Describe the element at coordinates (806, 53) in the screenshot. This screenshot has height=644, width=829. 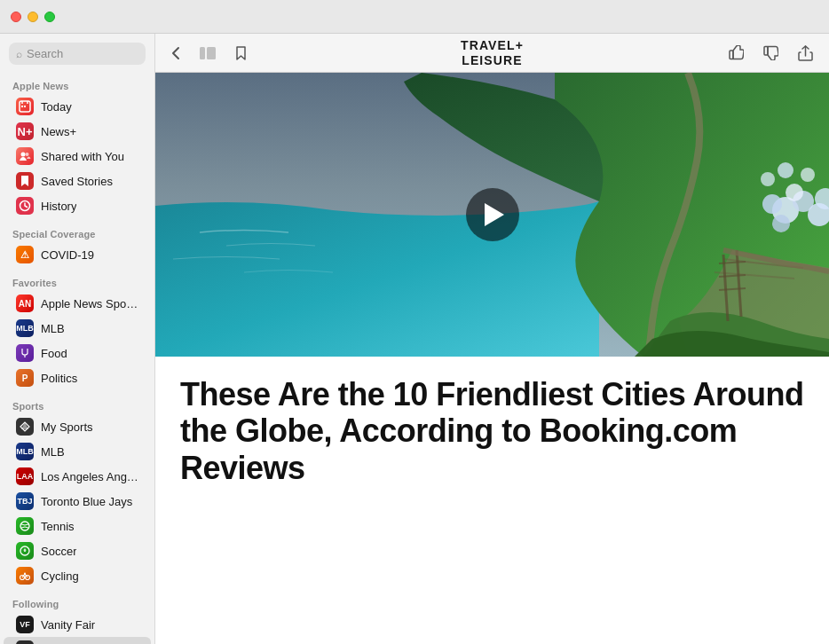
I see `share-button` at that location.